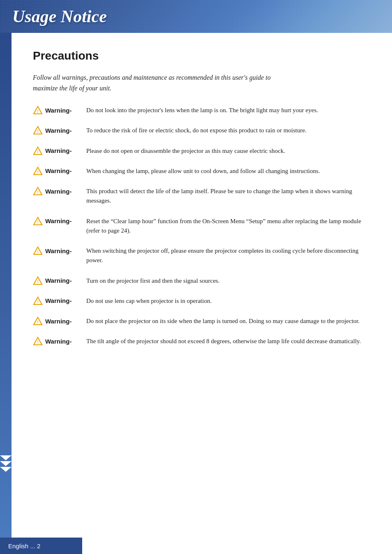 The image size is (392, 554). I want to click on warning-text: Reset the “Clear lamp hour” function fro…, so click(227, 226).